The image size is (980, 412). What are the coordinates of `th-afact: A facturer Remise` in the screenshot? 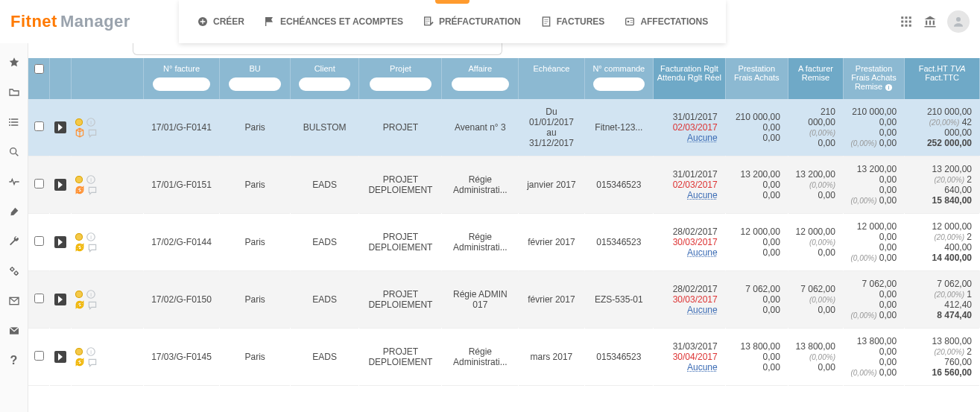 It's located at (815, 79).